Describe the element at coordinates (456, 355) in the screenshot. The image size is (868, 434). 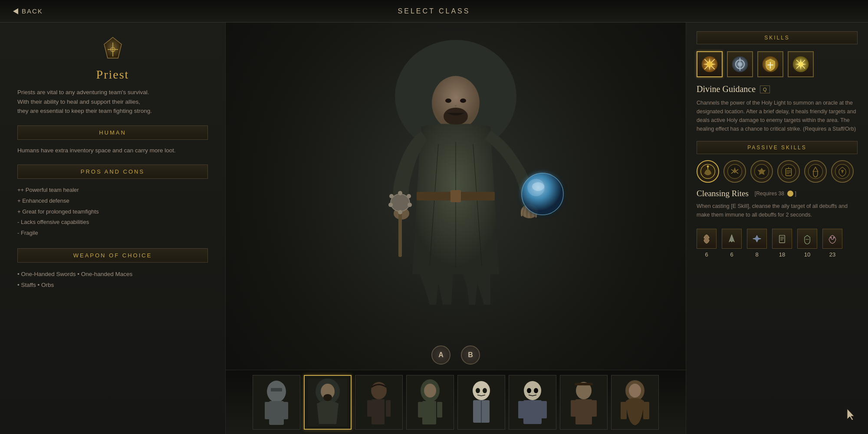
I see `action-buttons: A B` at that location.